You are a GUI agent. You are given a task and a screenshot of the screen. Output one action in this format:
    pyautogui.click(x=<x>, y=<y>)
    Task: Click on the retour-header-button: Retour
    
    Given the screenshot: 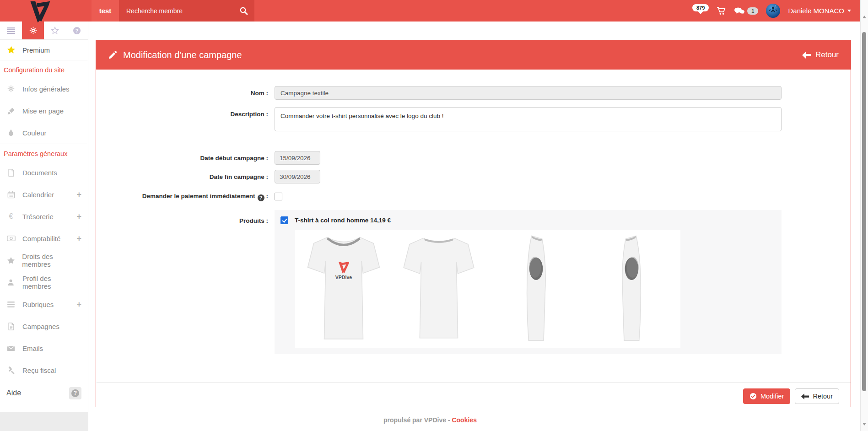 What is the action you would take?
    pyautogui.click(x=820, y=55)
    